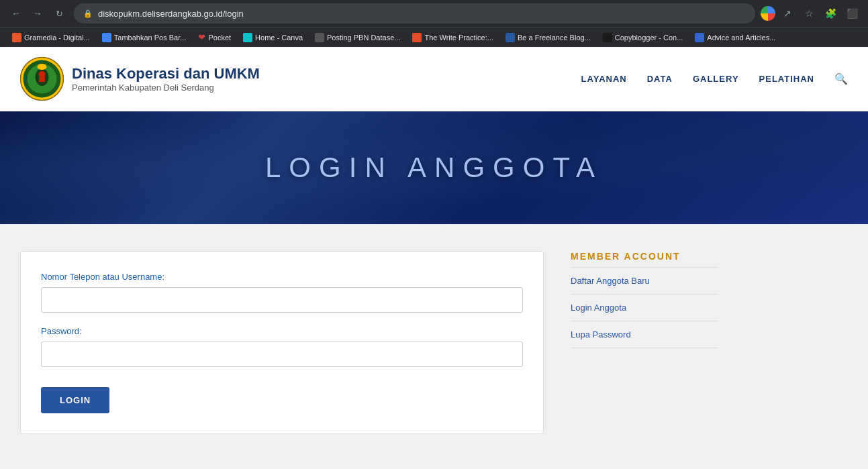 The width and height of the screenshot is (868, 469). What do you see at coordinates (279, 38) in the screenshot?
I see `bookmark-label-canva: Home - Canva` at bounding box center [279, 38].